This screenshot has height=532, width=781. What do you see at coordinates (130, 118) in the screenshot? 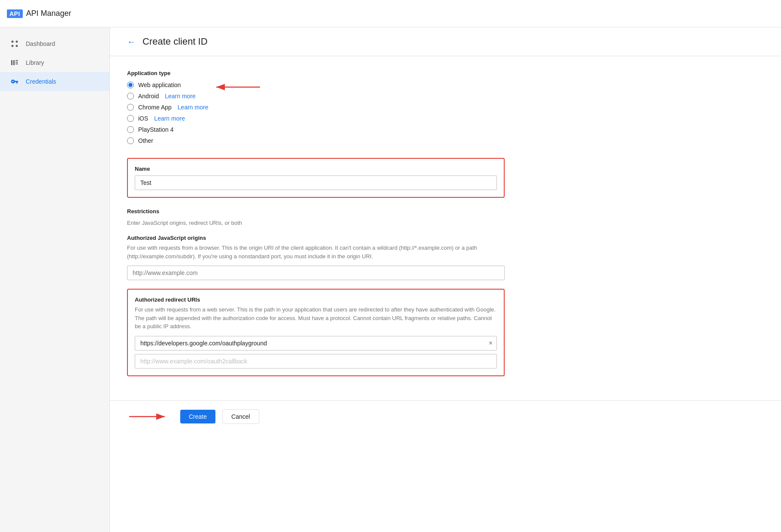
I see `radio-ios-input` at bounding box center [130, 118].